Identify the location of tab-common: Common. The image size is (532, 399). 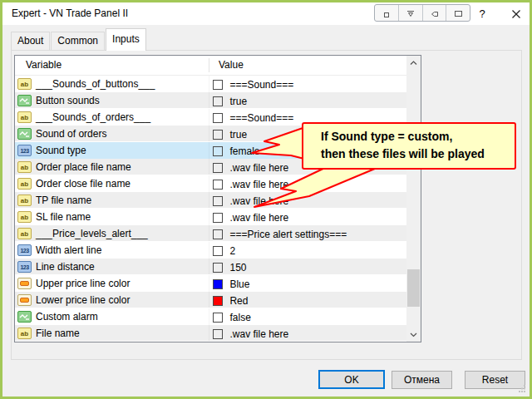
(78, 41).